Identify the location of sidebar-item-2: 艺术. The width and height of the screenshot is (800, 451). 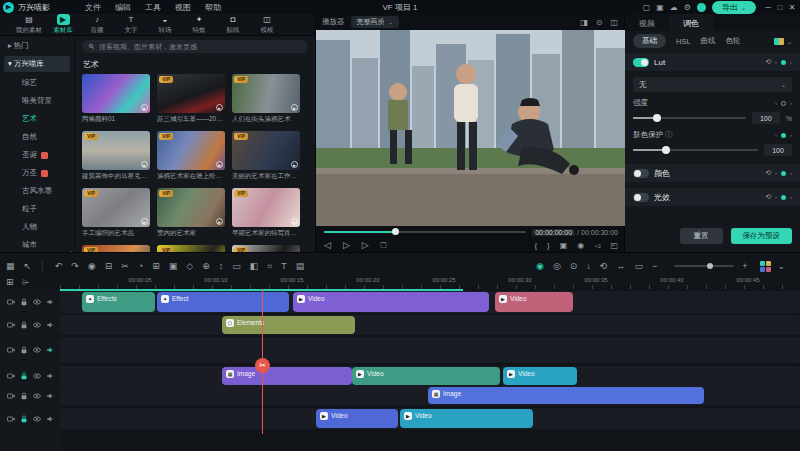
(37, 119).